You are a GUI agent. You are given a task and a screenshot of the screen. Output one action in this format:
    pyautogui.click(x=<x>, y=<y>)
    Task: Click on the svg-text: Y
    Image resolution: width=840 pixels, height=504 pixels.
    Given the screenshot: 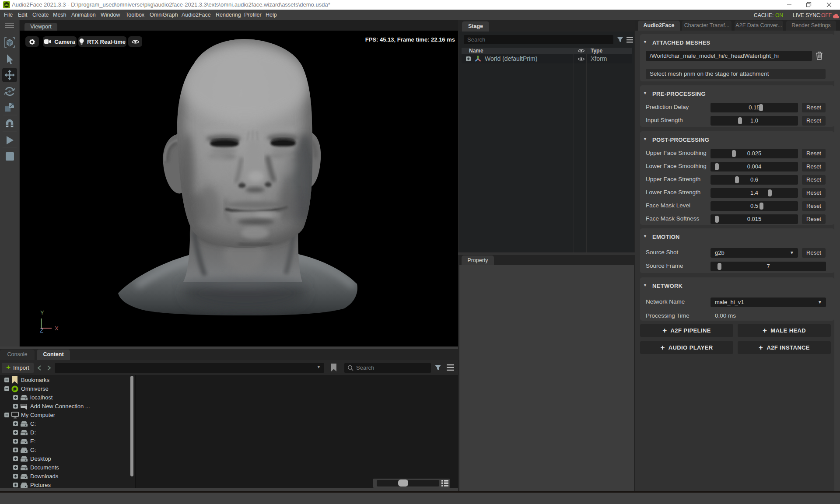 What is the action you would take?
    pyautogui.click(x=42, y=312)
    